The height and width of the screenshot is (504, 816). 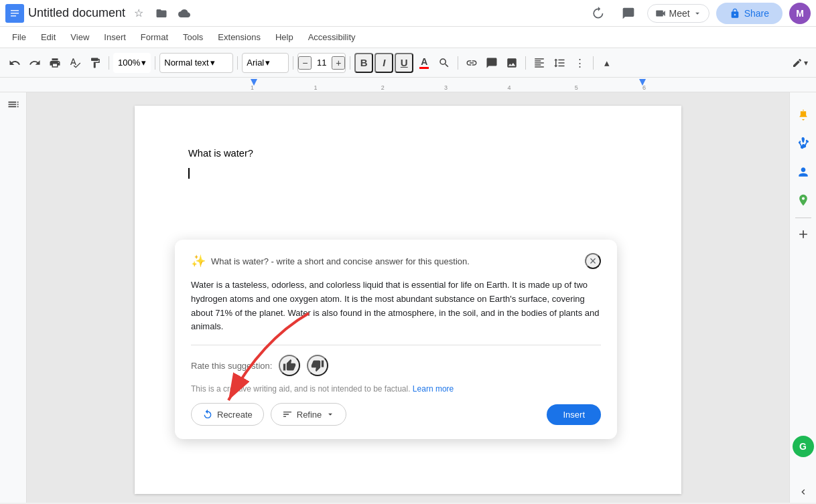 I want to click on menu-view: View, so click(x=80, y=37).